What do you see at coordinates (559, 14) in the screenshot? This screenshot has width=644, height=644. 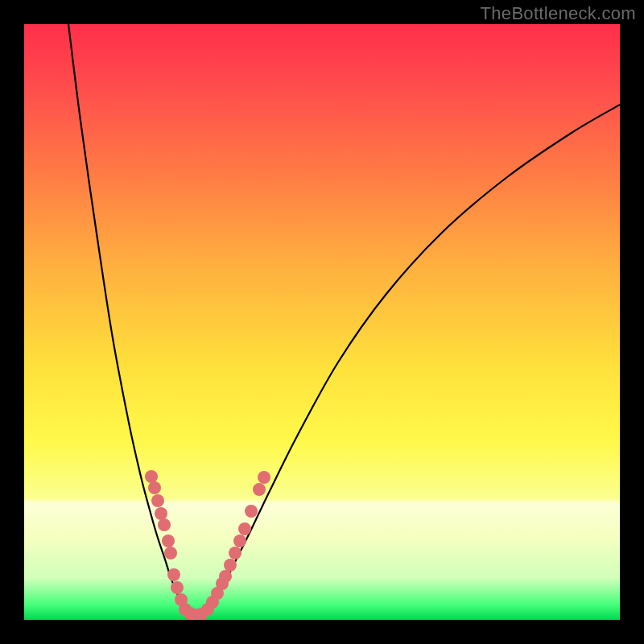 I see `watermark-text: TheBottleneck.com` at bounding box center [559, 14].